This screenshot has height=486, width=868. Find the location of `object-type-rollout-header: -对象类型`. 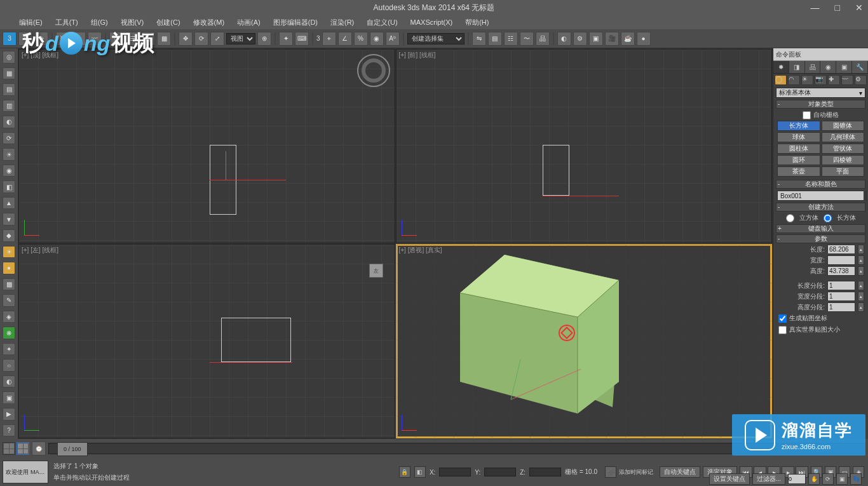

object-type-rollout-header: -对象类型 is located at coordinates (821, 104).